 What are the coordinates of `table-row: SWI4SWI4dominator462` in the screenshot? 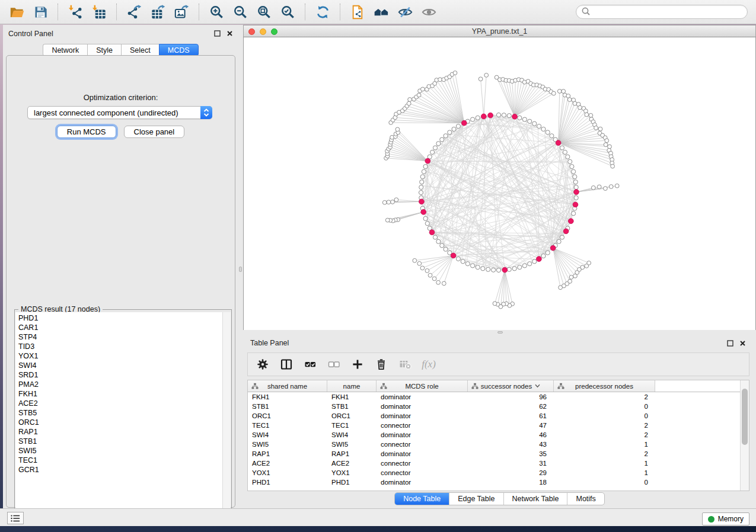 It's located at (498, 435).